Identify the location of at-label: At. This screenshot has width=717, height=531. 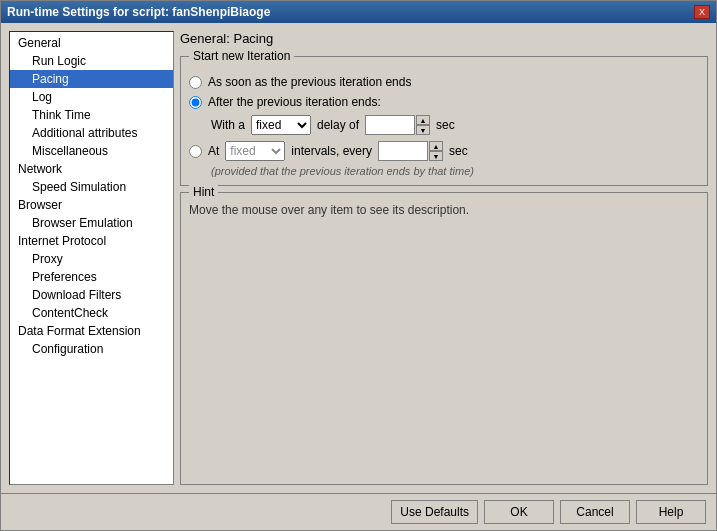
(214, 151).